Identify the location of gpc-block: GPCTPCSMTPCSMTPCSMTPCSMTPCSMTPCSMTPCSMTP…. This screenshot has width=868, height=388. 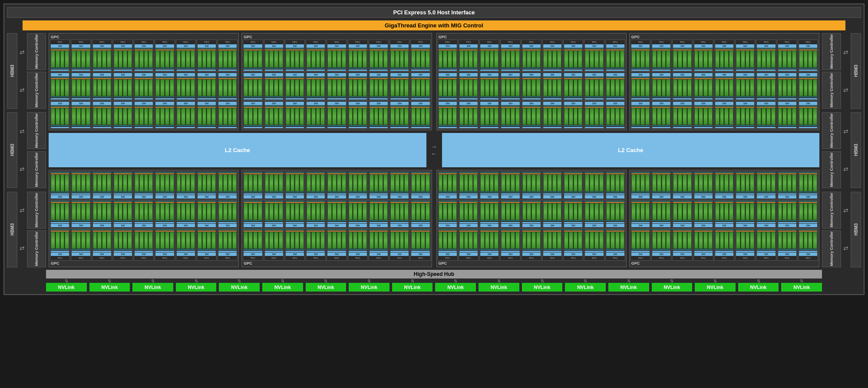
(144, 219).